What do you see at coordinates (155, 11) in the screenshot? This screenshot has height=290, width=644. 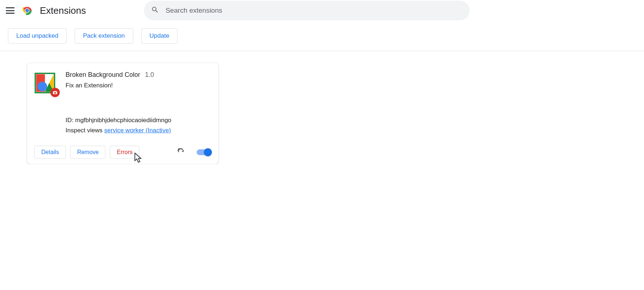 I see `search-icon` at bounding box center [155, 11].